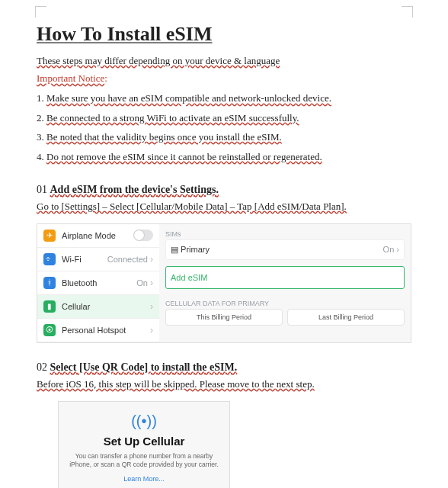  Describe the element at coordinates (50, 283) in the screenshot. I see `bluetooth-icon: ᚼ` at that location.